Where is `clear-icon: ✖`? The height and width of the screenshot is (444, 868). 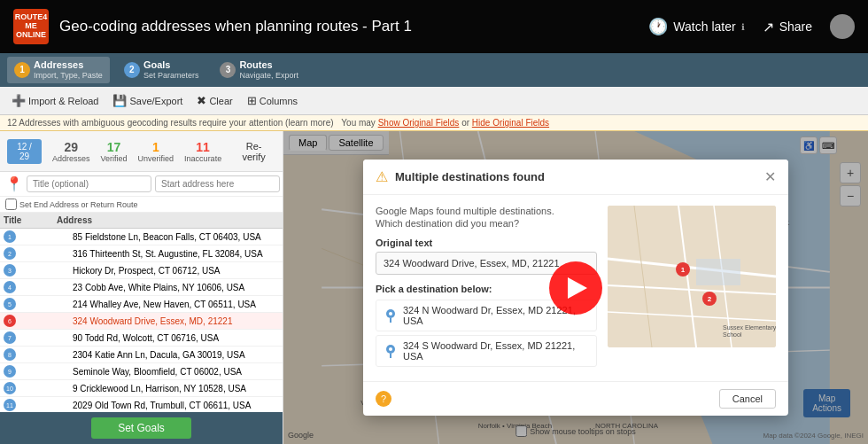 clear-icon: ✖ is located at coordinates (202, 101).